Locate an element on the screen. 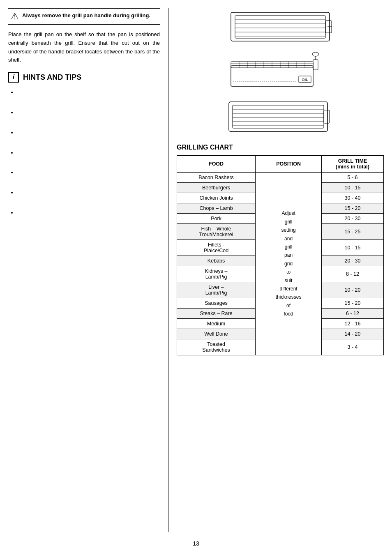 The image size is (392, 555). hints-title: HINTS AND TIPS is located at coordinates (52, 77).